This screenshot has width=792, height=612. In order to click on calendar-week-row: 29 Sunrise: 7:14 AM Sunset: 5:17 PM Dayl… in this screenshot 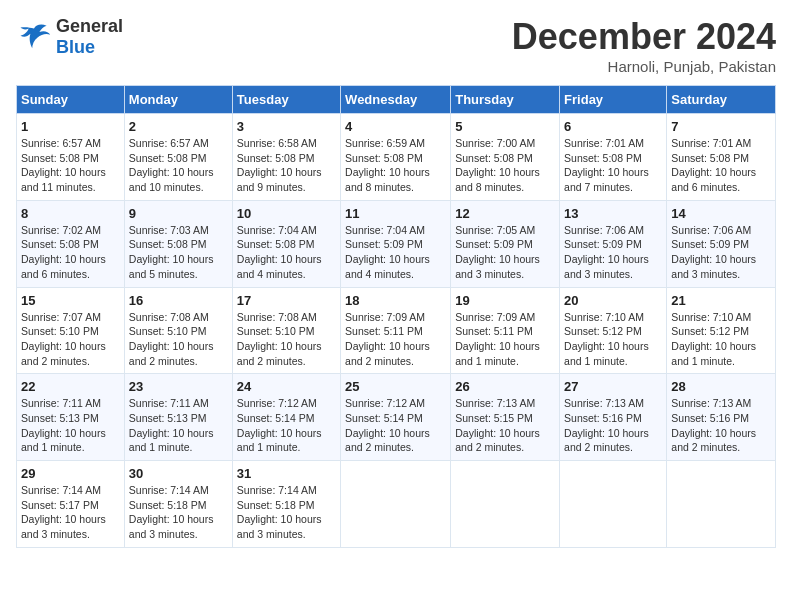, I will do `click(396, 504)`.